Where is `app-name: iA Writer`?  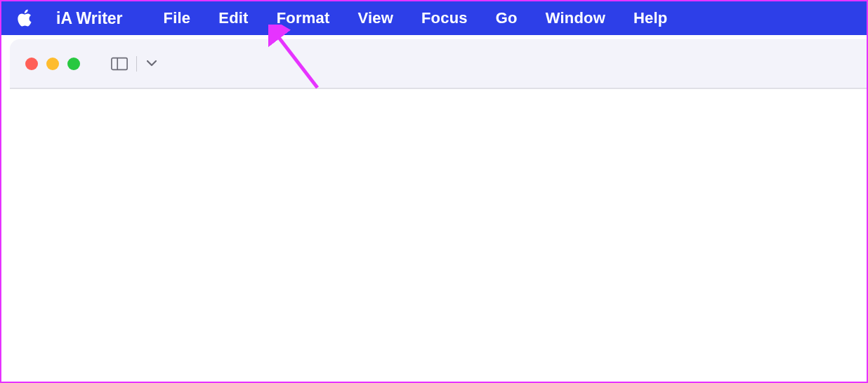 app-name: iA Writer is located at coordinates (90, 18).